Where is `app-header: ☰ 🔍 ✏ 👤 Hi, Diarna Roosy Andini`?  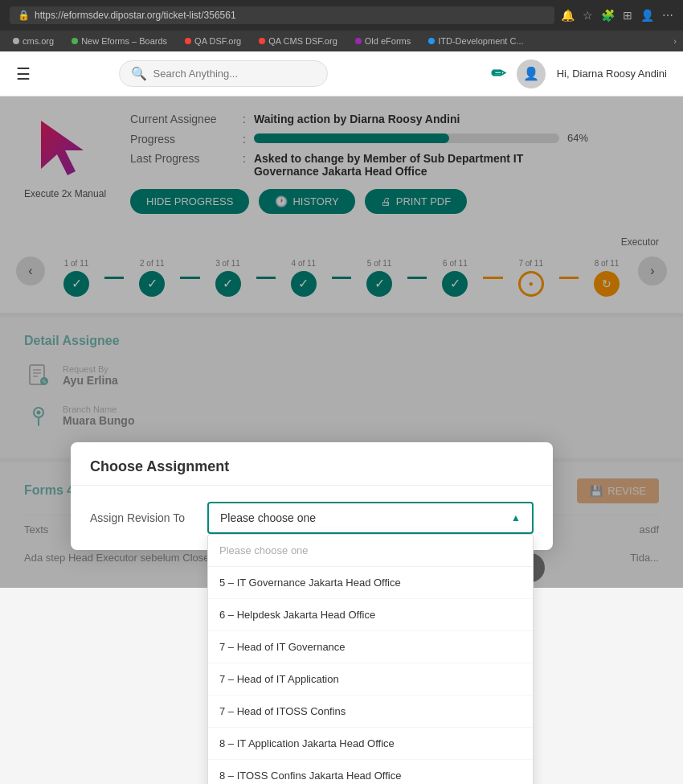 app-header: ☰ 🔍 ✏ 👤 Hi, Diarna Roosy Andini is located at coordinates (342, 74).